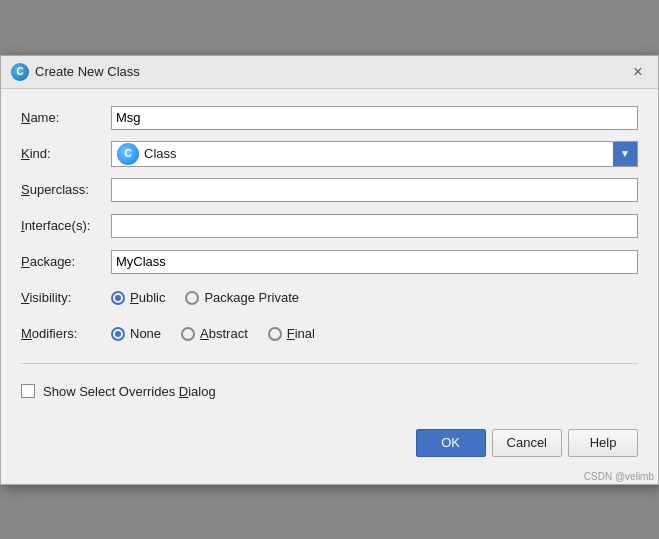 This screenshot has height=539, width=659. What do you see at coordinates (374, 118) in the screenshot?
I see `name-input` at bounding box center [374, 118].